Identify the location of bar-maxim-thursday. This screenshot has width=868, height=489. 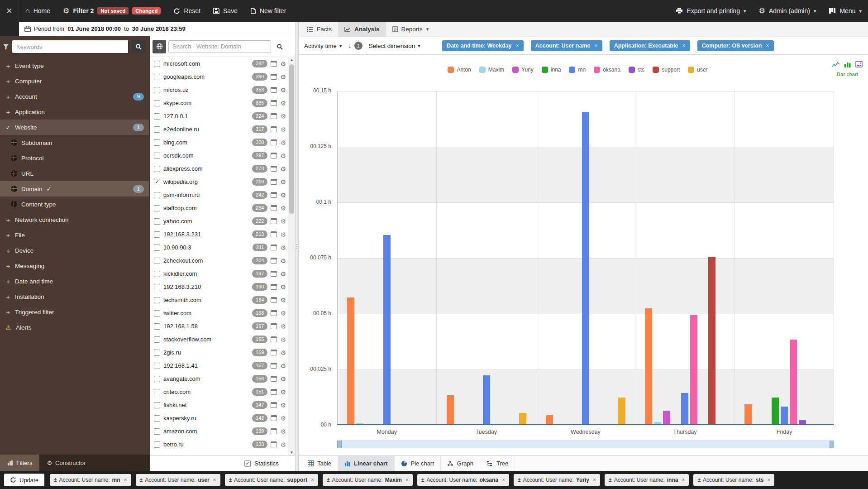
(658, 423).